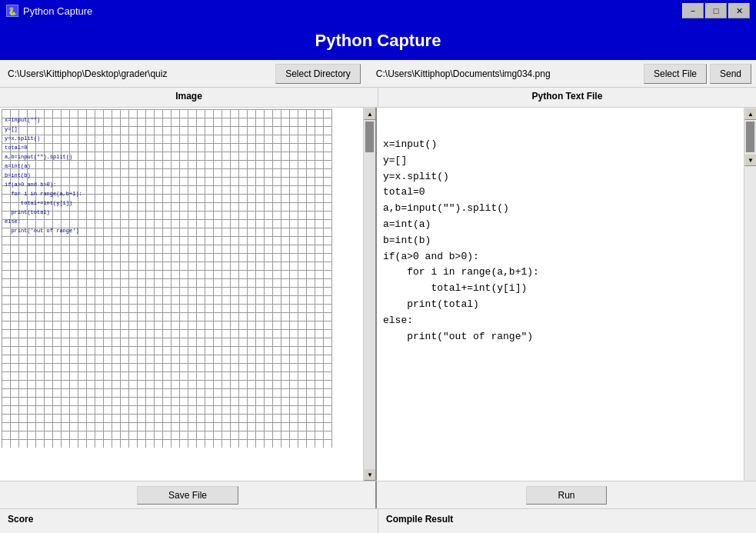 This screenshot has width=756, height=533. What do you see at coordinates (370, 475) in the screenshot?
I see `scroll-down-icon: ▼` at bounding box center [370, 475].